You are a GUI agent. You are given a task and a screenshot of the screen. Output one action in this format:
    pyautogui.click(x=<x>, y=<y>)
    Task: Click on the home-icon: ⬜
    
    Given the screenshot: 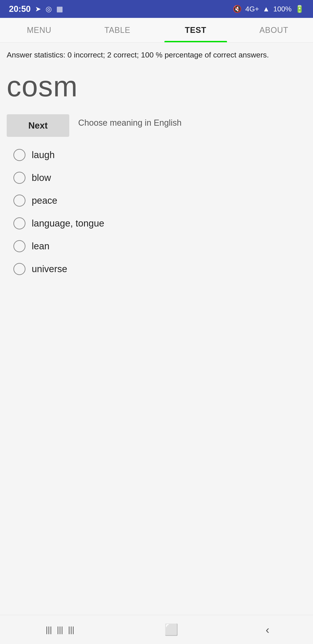 What is the action you would take?
    pyautogui.click(x=171, y=630)
    